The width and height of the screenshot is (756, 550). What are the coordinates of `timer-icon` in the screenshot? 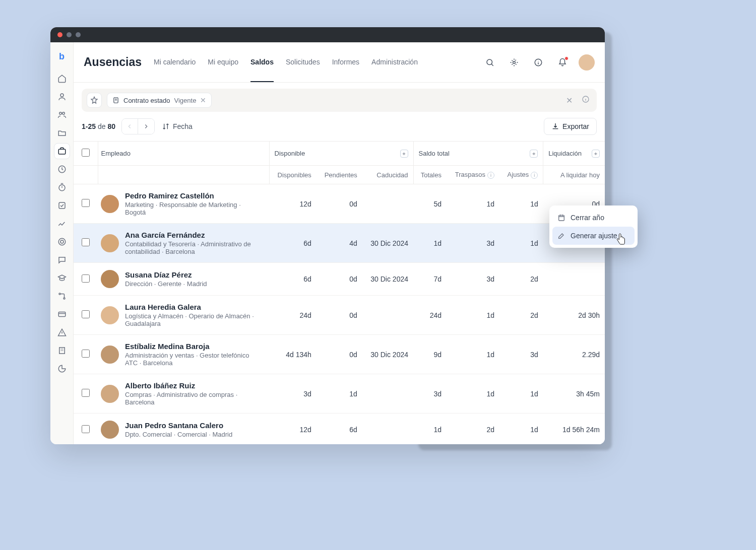 It's located at (62, 187).